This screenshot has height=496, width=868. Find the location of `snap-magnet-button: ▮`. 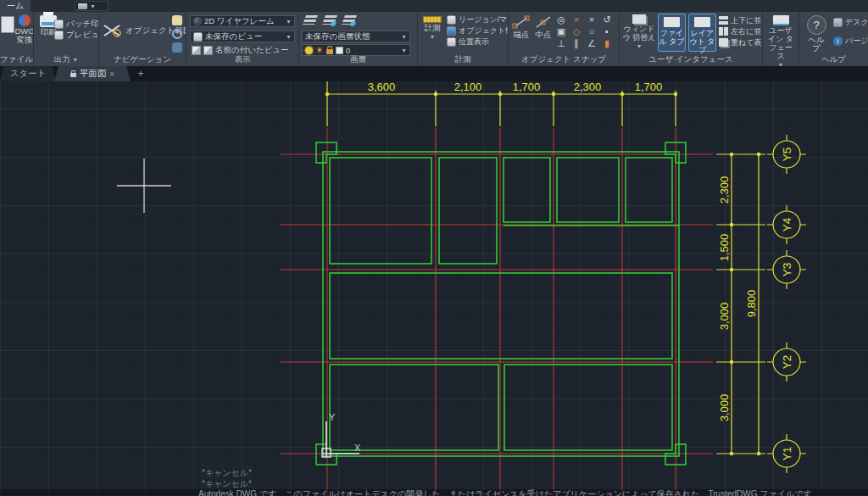

snap-magnet-button: ▮ is located at coordinates (607, 44).